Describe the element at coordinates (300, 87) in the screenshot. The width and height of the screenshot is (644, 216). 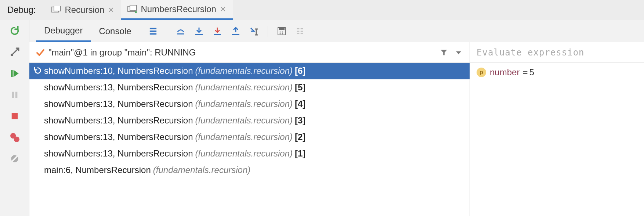
I see `frame-index: [5]` at that location.